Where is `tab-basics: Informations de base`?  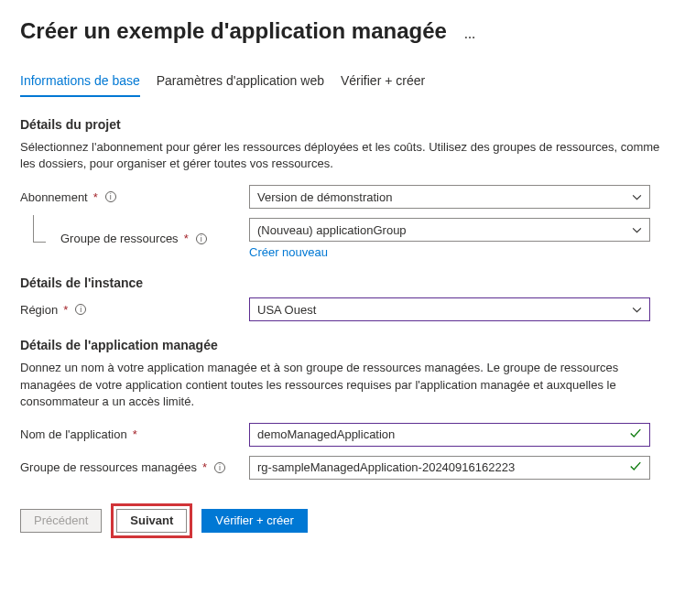 tab-basics: Informations de base is located at coordinates (81, 82).